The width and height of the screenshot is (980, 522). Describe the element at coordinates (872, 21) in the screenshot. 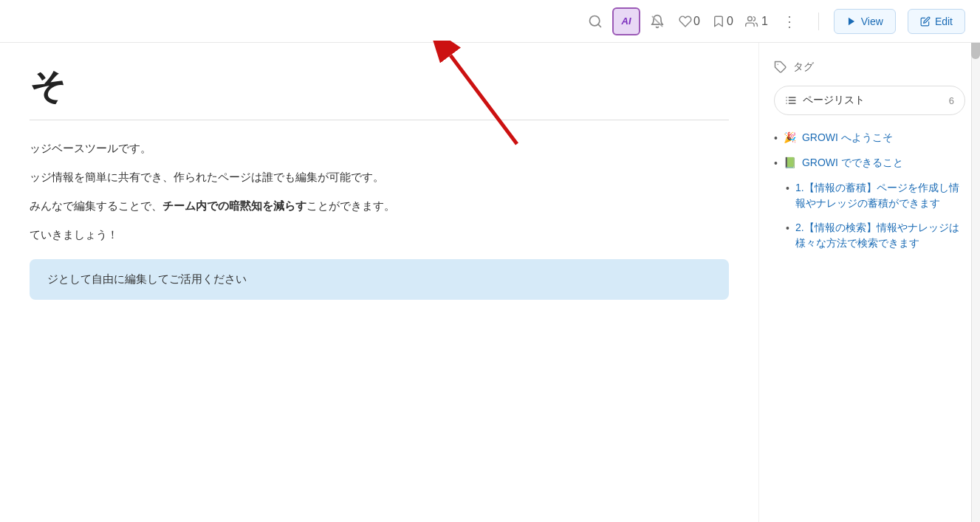

I see `view-label: View` at that location.